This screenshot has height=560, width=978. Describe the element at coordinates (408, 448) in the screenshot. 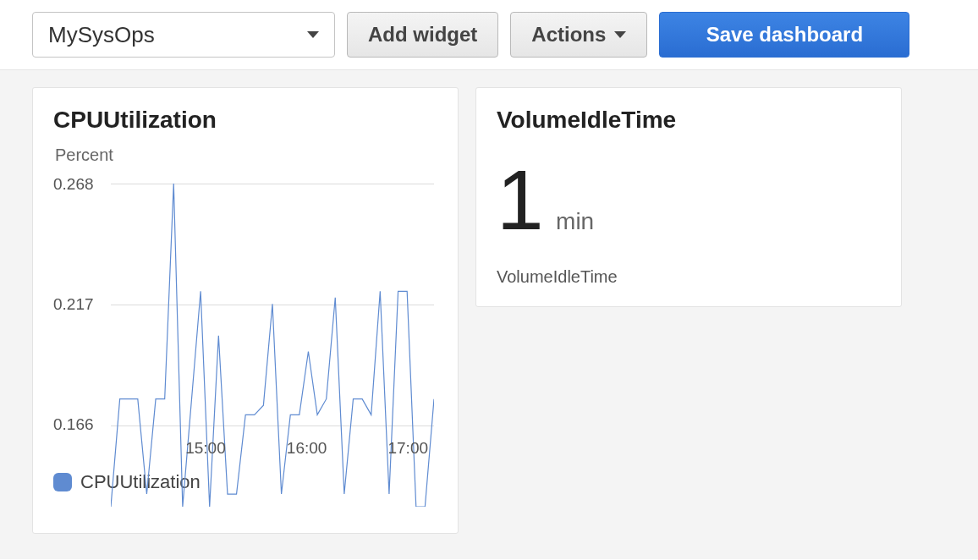

I see `x-tick: 17:00` at that location.